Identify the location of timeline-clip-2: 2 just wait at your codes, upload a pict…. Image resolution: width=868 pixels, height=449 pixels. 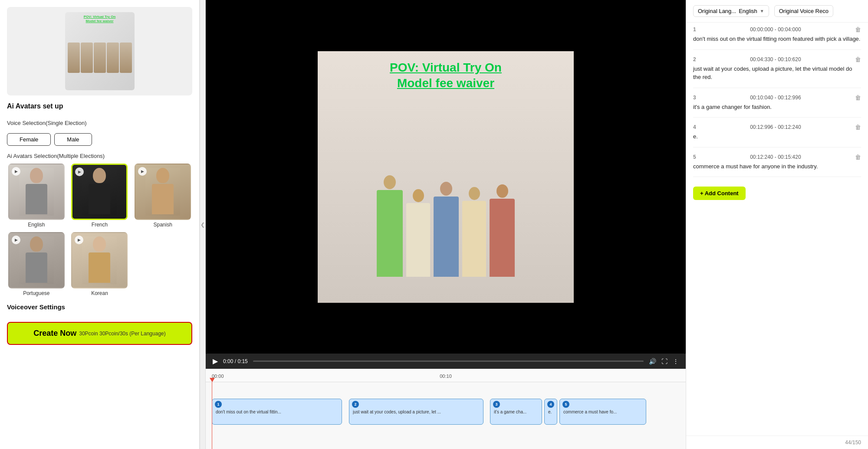
(416, 412).